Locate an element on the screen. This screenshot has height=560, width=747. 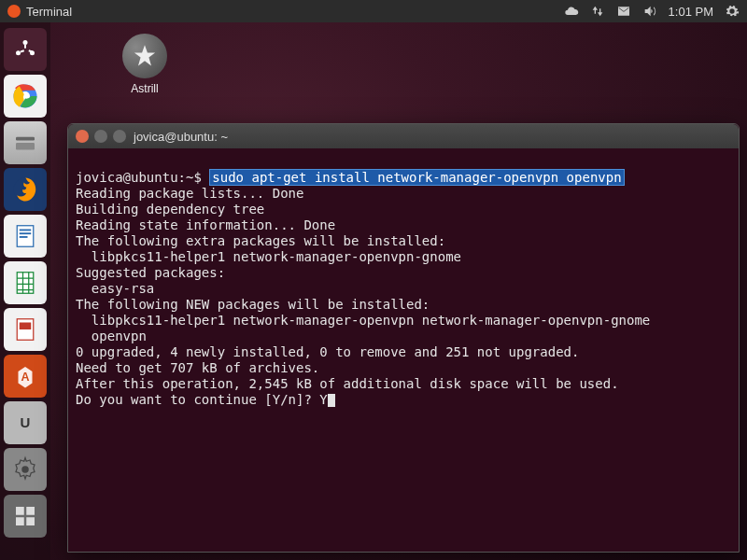
output-line: Reading package lists... Done is located at coordinates (190, 193).